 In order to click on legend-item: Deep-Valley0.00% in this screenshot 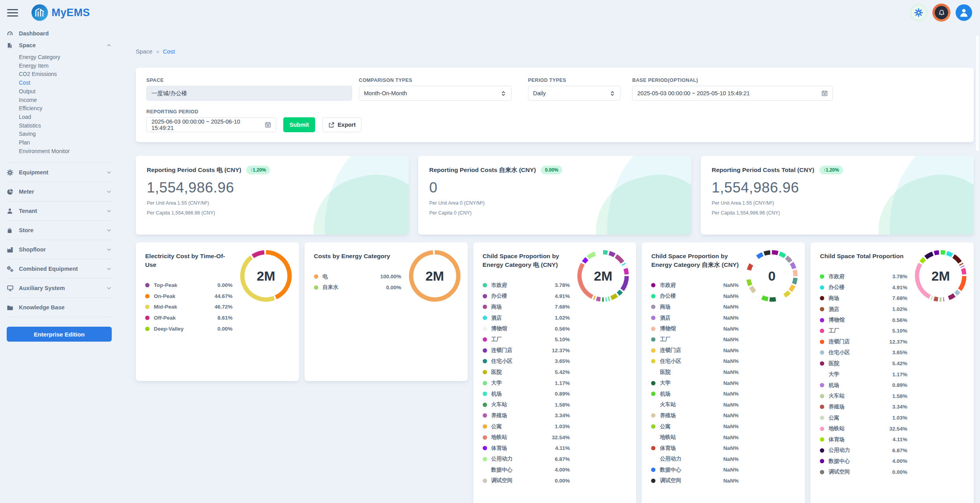, I will do `click(189, 329)`.